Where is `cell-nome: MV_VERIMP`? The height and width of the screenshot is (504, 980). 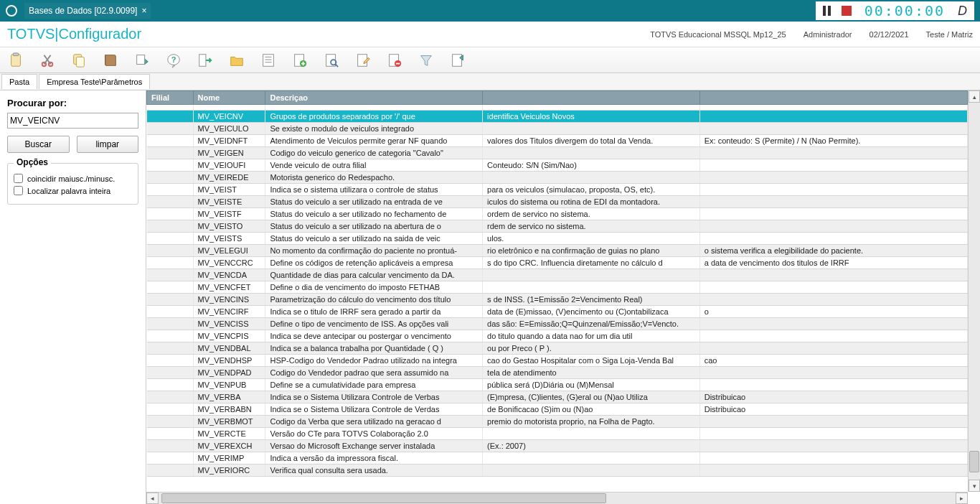 cell-nome: MV_VERIMP is located at coordinates (230, 458).